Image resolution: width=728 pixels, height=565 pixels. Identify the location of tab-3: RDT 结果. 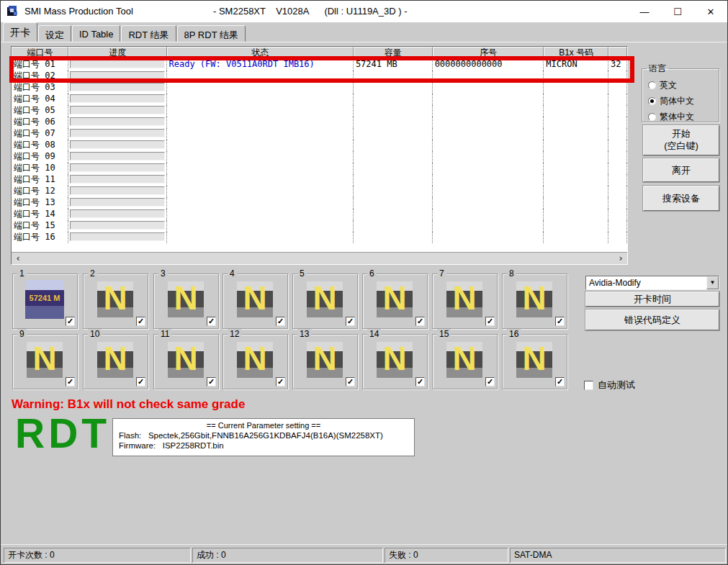
(148, 33).